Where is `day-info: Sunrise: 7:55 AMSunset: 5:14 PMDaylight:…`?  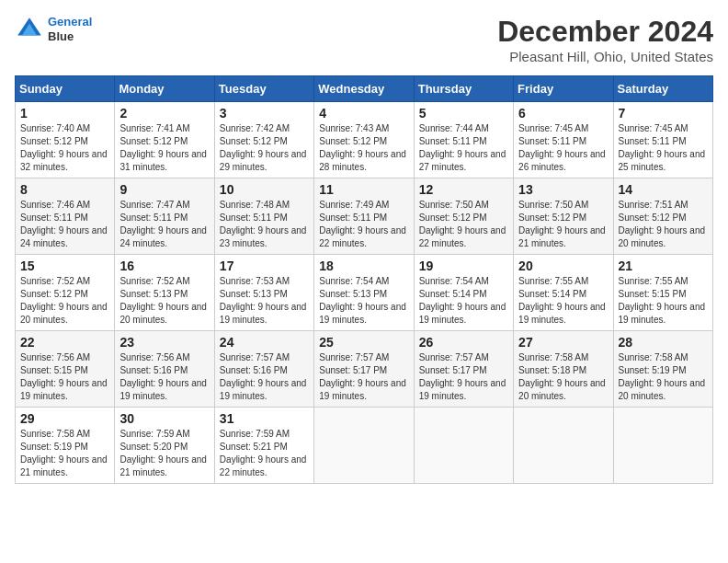 day-info: Sunrise: 7:55 AMSunset: 5:14 PMDaylight:… is located at coordinates (563, 300).